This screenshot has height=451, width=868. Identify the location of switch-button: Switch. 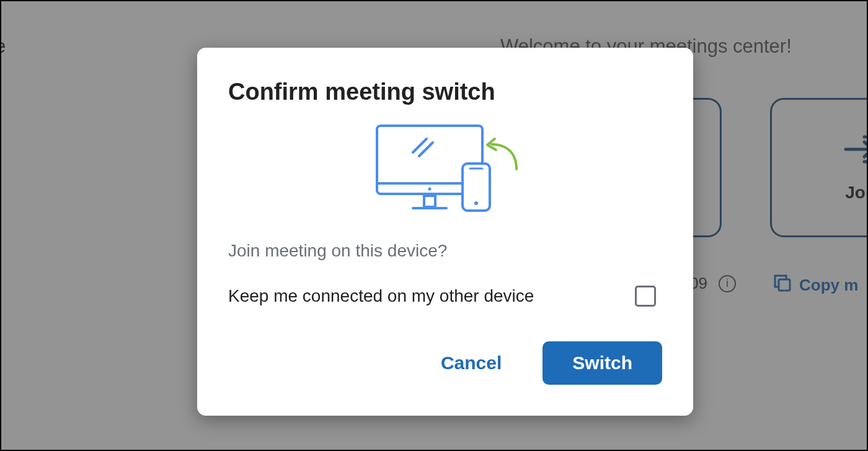
(603, 363).